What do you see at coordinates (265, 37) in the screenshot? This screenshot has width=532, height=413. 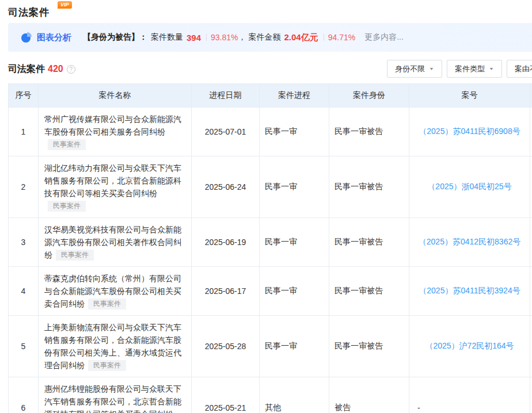 I see `case-amount-label: 案件金额` at bounding box center [265, 37].